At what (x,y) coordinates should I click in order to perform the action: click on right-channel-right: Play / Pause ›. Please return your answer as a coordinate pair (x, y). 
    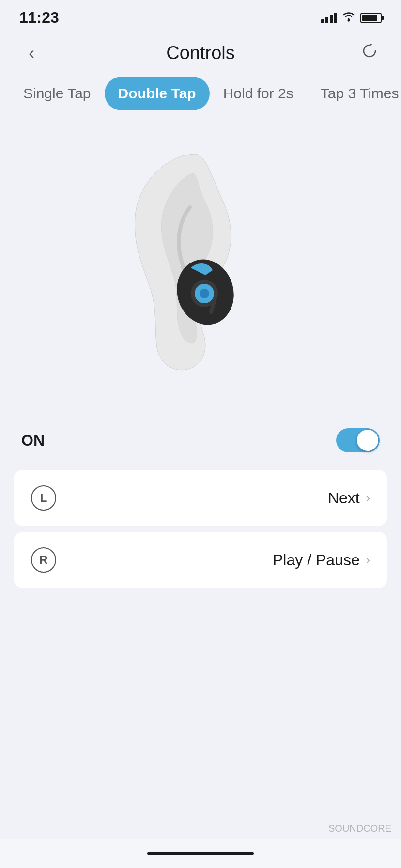
    Looking at the image, I should click on (322, 560).